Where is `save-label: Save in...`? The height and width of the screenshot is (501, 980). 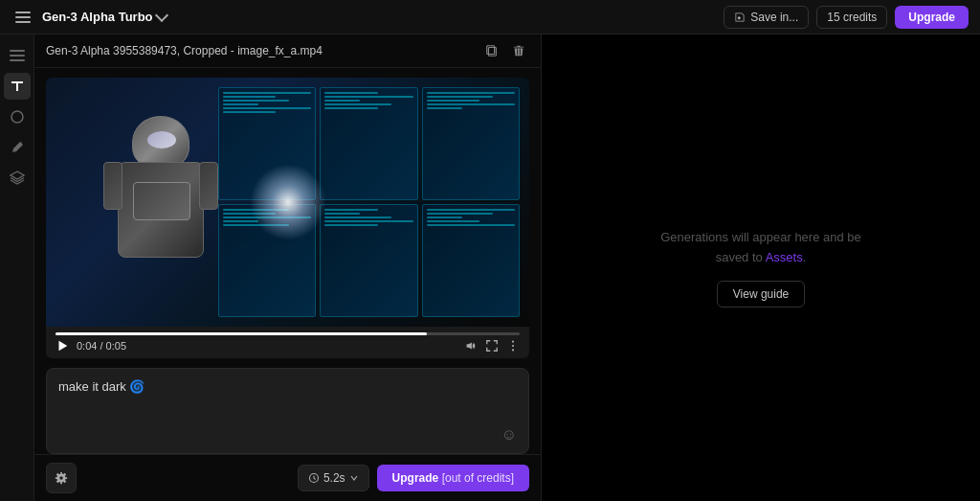 save-label: Save in... is located at coordinates (774, 17).